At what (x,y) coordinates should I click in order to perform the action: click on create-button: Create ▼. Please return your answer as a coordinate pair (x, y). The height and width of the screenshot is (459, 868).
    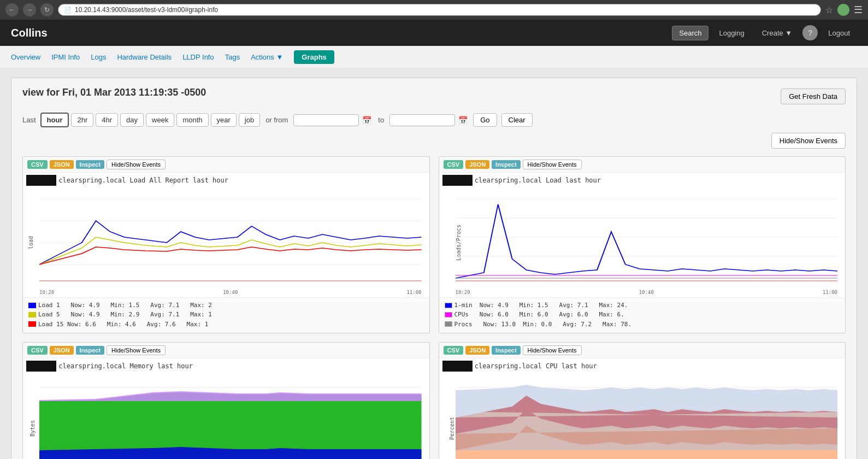
    Looking at the image, I should click on (777, 33).